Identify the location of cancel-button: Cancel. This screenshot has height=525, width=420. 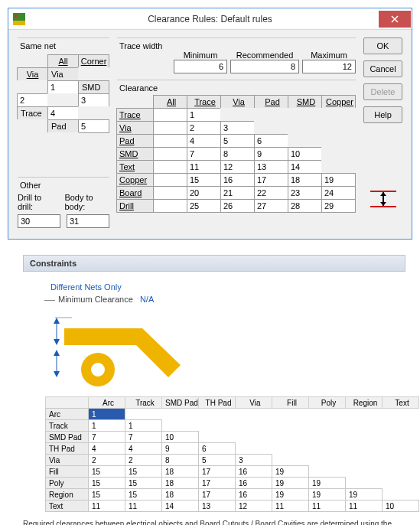
(383, 69).